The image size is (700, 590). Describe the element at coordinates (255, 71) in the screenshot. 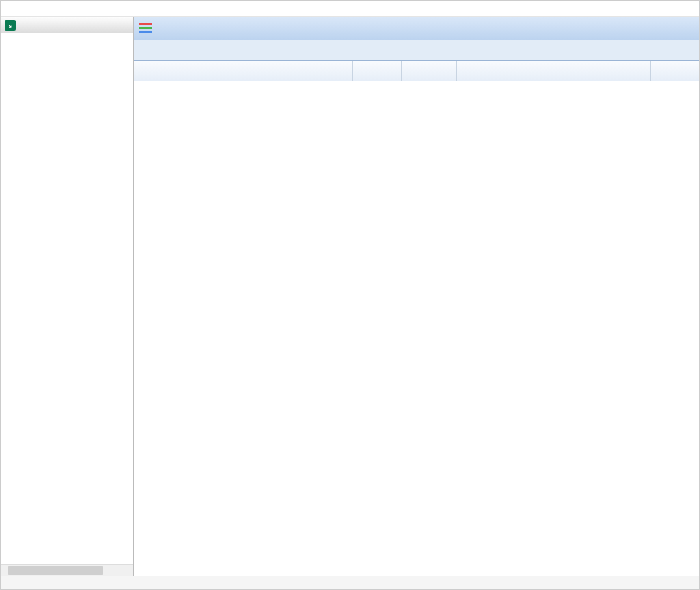

I see `column-header-name` at that location.